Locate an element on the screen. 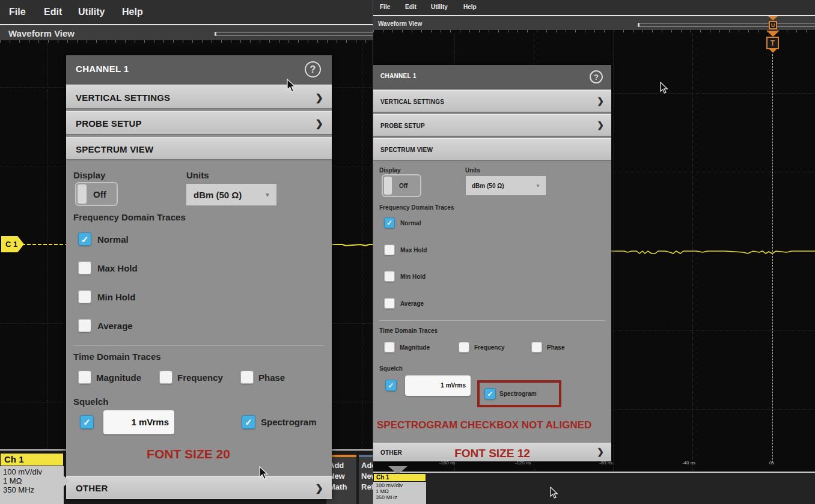  vertical-settings-row: VERTICAL SETTINGS ❯ is located at coordinates (492, 102).